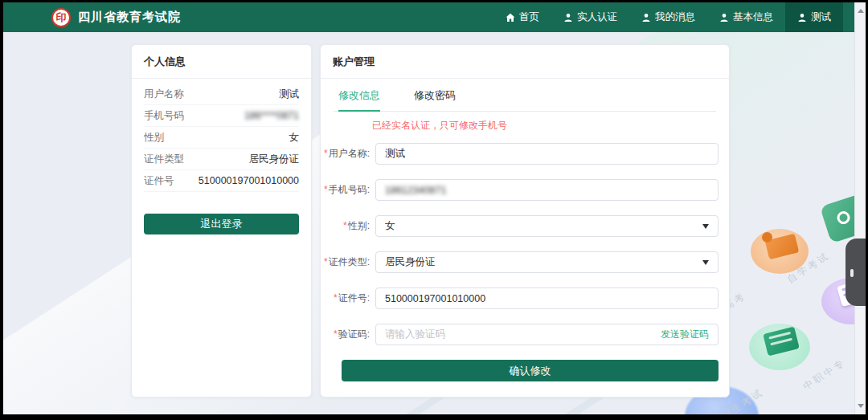 This screenshot has height=420, width=868. What do you see at coordinates (861, 10) in the screenshot?
I see `scroll-up-arrow-icon` at bounding box center [861, 10].